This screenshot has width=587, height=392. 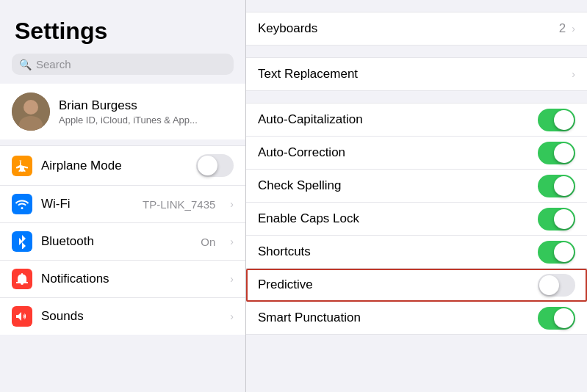 What do you see at coordinates (417, 186) in the screenshot?
I see `check-spelling-row: Check Spelling` at bounding box center [417, 186].